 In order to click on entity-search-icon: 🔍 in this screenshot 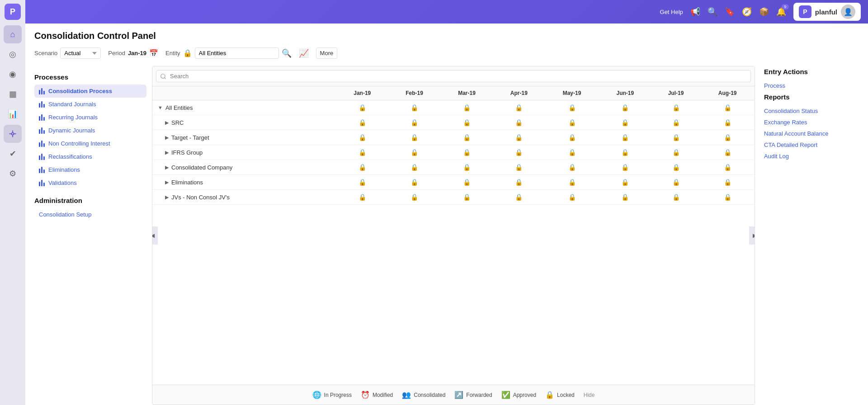, I will do `click(287, 53)`.